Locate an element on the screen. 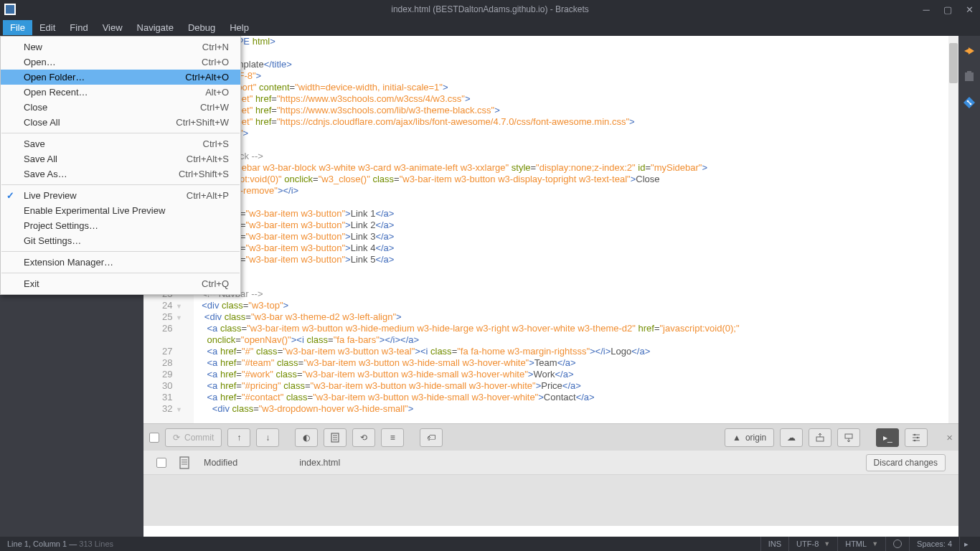 The height and width of the screenshot is (551, 980). git-file-status: Modified is located at coordinates (221, 463).